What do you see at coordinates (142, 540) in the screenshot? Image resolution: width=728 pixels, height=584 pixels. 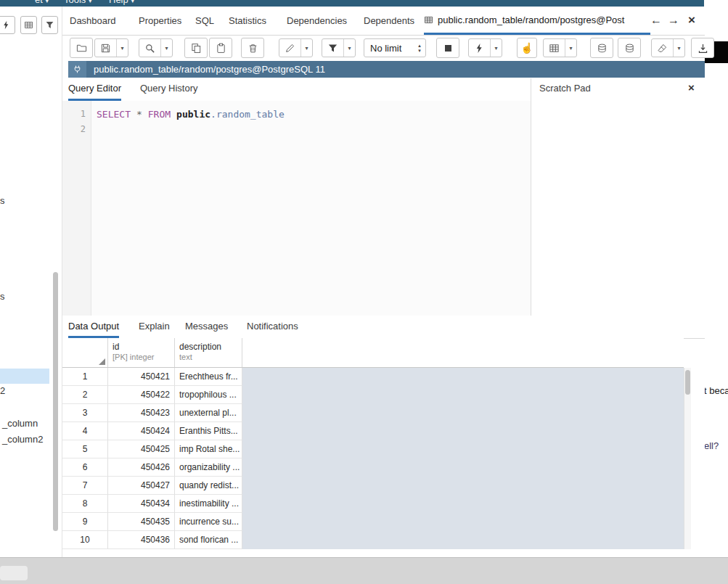 I see `id-cell: 450436` at bounding box center [142, 540].